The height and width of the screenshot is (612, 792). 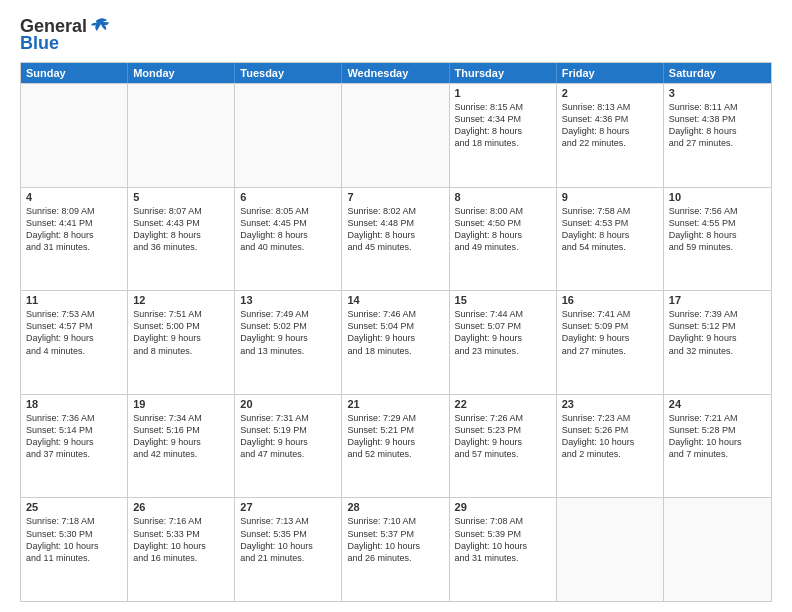 I want to click on day-info: Sunrise: 7:16 AM Sunset: 5:33 PM Dayligh…, so click(x=181, y=540).